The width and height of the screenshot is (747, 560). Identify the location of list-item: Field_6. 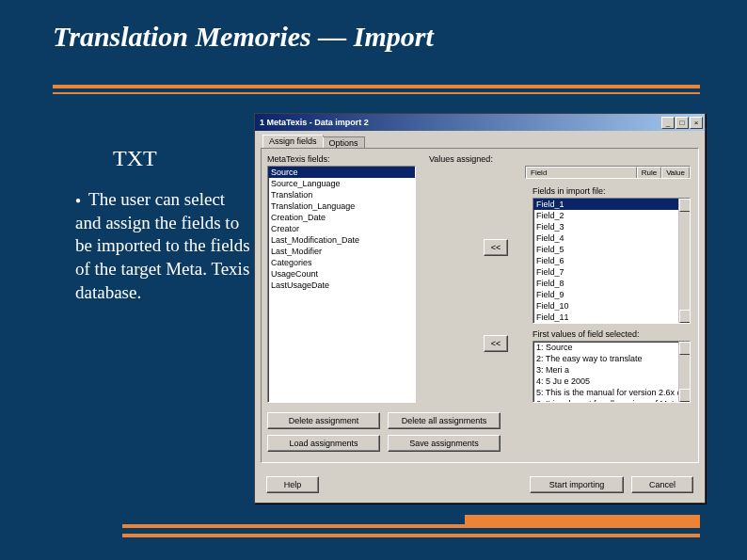
(612, 261).